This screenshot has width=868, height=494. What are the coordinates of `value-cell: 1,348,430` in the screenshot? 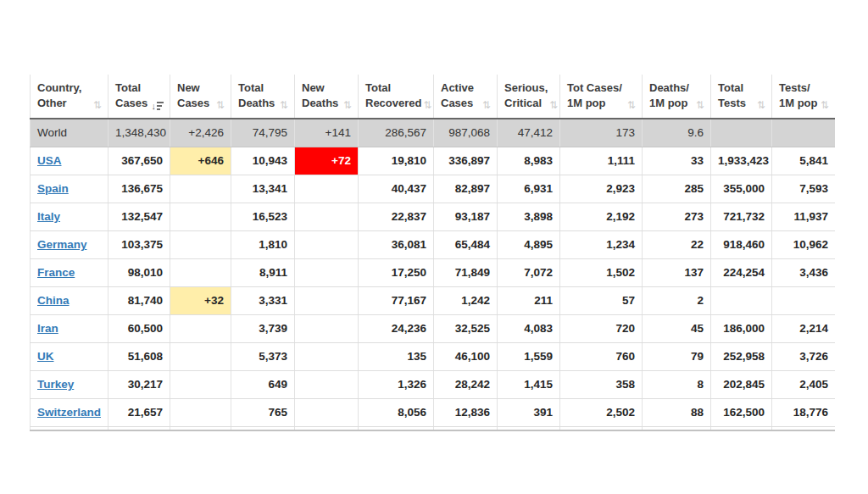 It's located at (139, 132).